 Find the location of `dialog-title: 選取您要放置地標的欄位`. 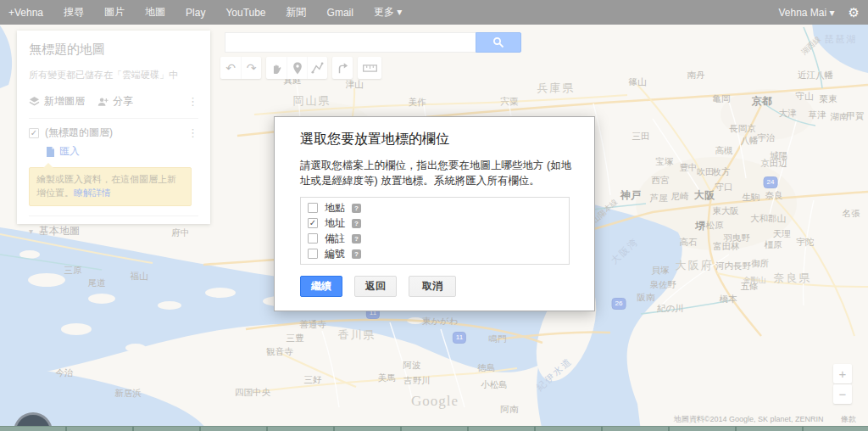

dialog-title: 選取您要放置地標的欄位 is located at coordinates (436, 139).